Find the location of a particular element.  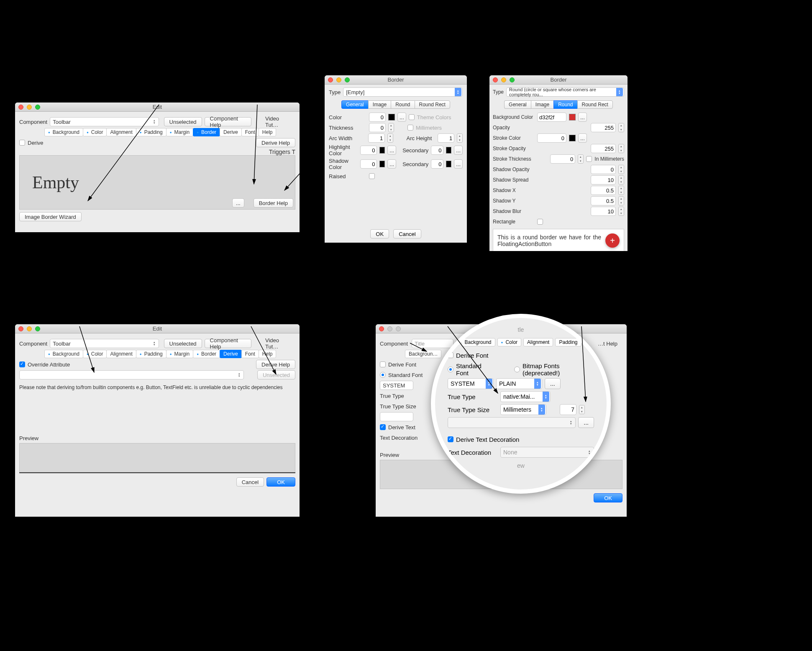

zfont-ellipsis-button: ... is located at coordinates (586, 423).